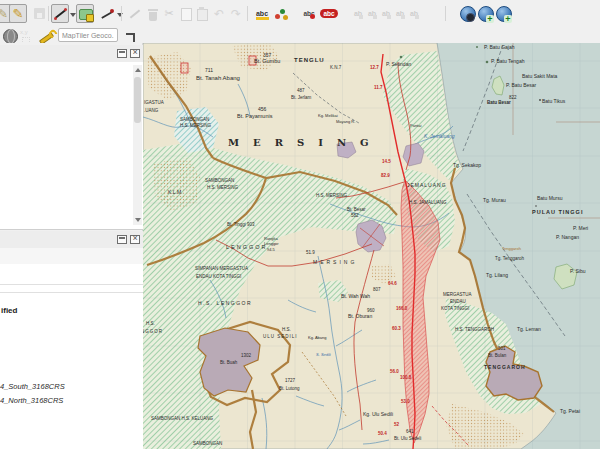 The width and height of the screenshot is (600, 449). What do you see at coordinates (397, 424) in the screenshot?
I see `map-label: 52` at bounding box center [397, 424].